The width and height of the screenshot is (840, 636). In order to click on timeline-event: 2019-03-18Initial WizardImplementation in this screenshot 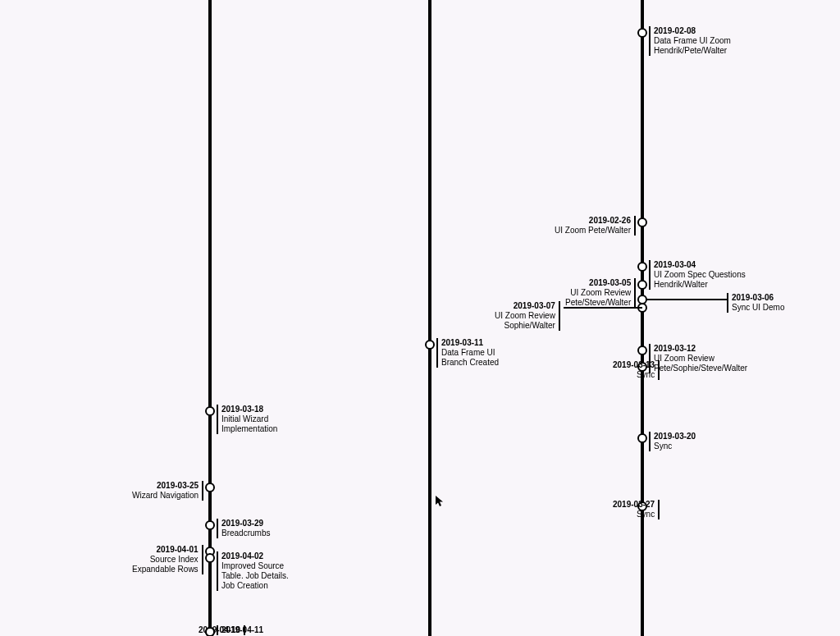, I will do `click(247, 419)`.